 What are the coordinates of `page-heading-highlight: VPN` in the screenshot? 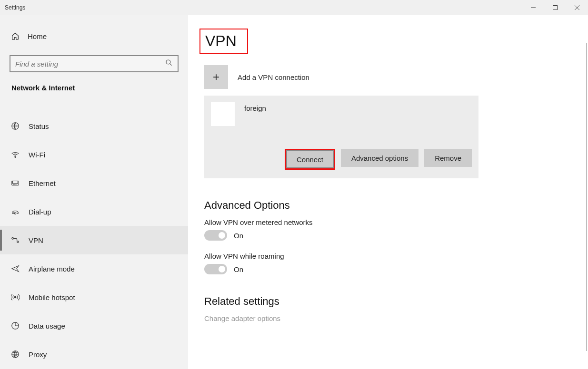 It's located at (224, 41).